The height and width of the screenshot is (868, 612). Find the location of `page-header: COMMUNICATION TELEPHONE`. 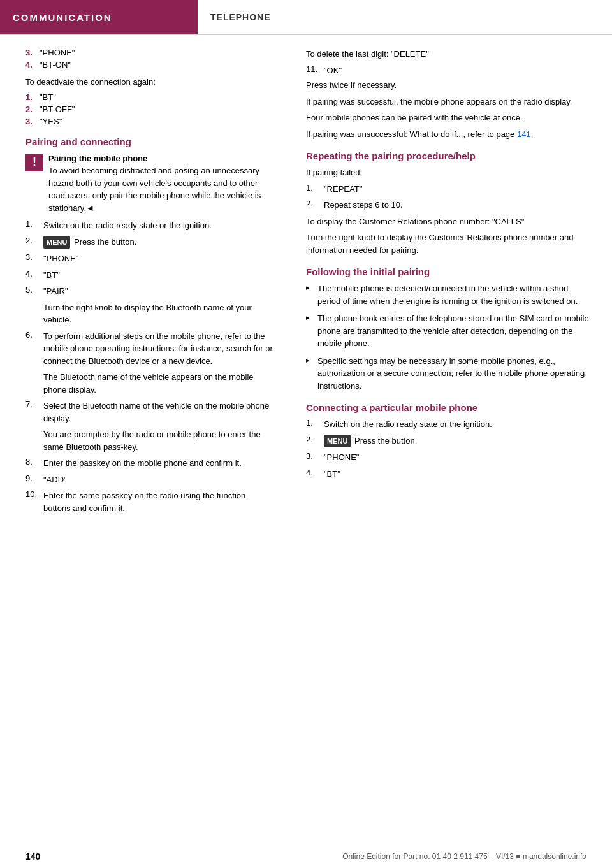

page-header: COMMUNICATION TELEPHONE is located at coordinates (306, 18).